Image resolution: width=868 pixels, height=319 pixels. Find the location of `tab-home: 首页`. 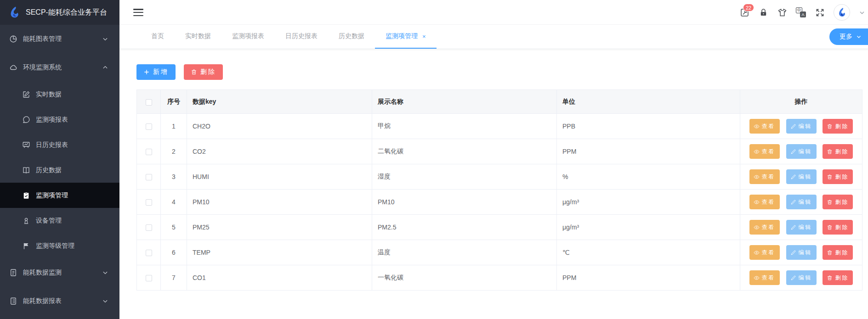

tab-home: 首页 is located at coordinates (158, 37).